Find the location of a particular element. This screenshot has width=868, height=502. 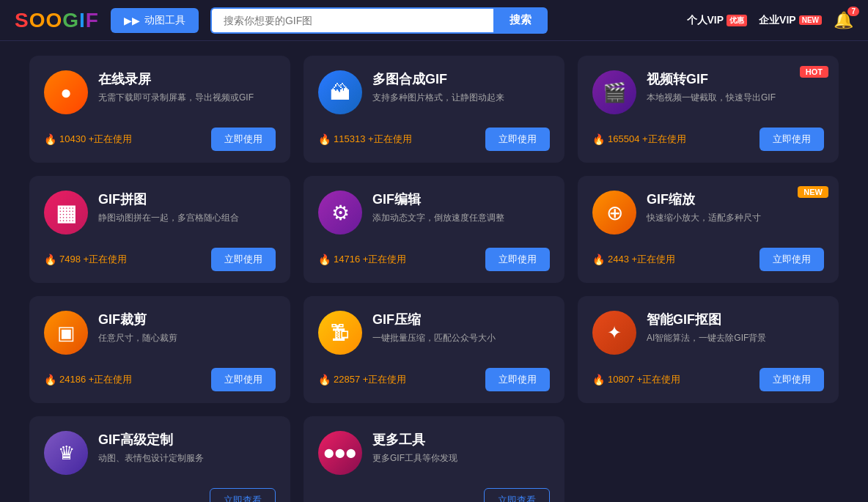

notification-bell: 🔔 7 is located at coordinates (843, 21).